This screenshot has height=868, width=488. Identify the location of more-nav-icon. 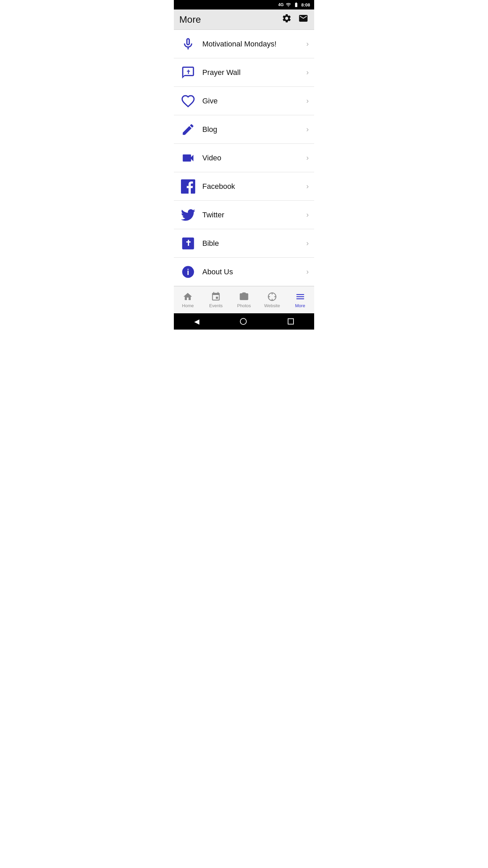
(300, 297).